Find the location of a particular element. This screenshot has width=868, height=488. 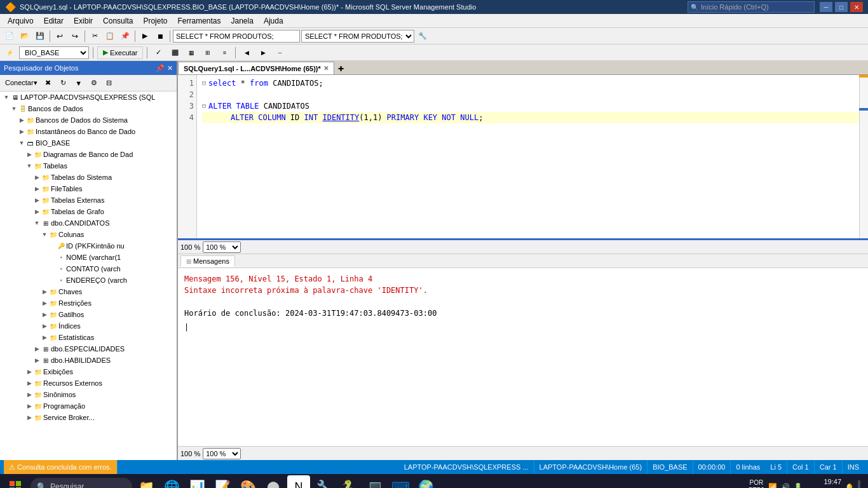

sql-query-input is located at coordinates (236, 36).